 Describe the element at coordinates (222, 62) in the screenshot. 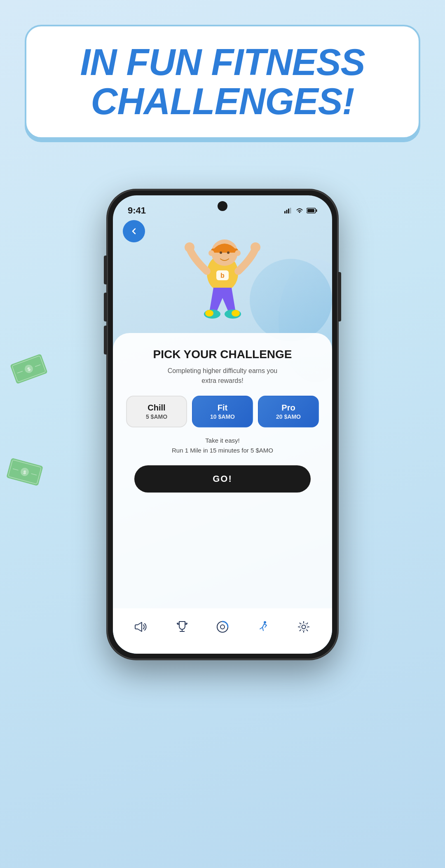

I see `title-line1: IN FUN FITNESS` at that location.